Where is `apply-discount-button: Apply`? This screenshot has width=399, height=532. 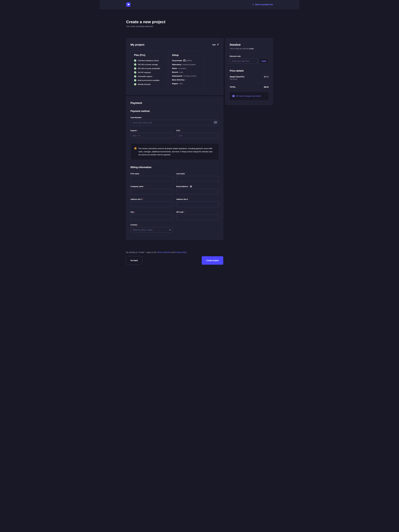
apply-discount-button: Apply is located at coordinates (264, 61).